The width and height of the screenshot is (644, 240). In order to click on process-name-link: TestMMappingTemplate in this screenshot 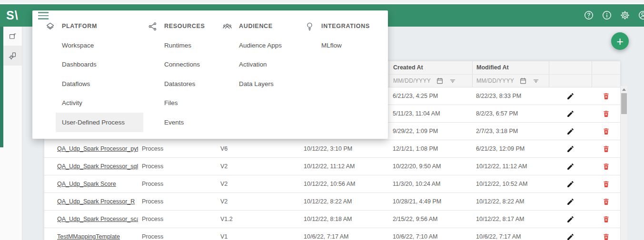, I will do `click(89, 237)`.